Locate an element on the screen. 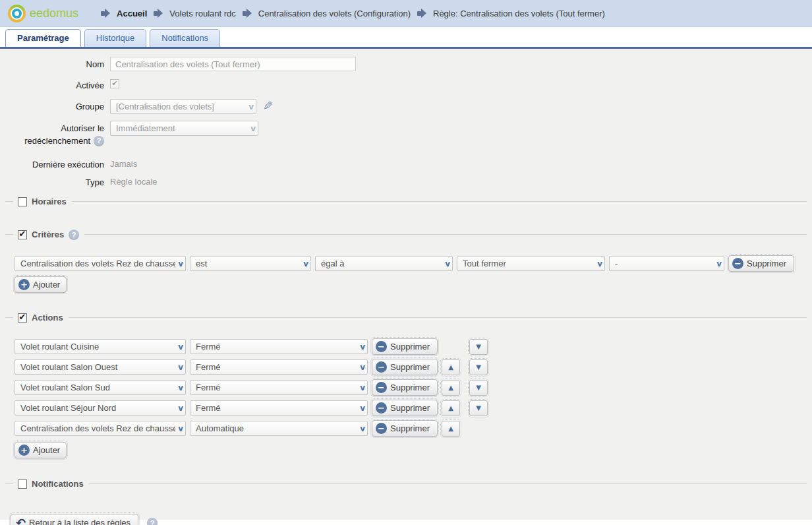  criteria-device-select: Centralisation des volets Rez de chaussé… is located at coordinates (100, 264).